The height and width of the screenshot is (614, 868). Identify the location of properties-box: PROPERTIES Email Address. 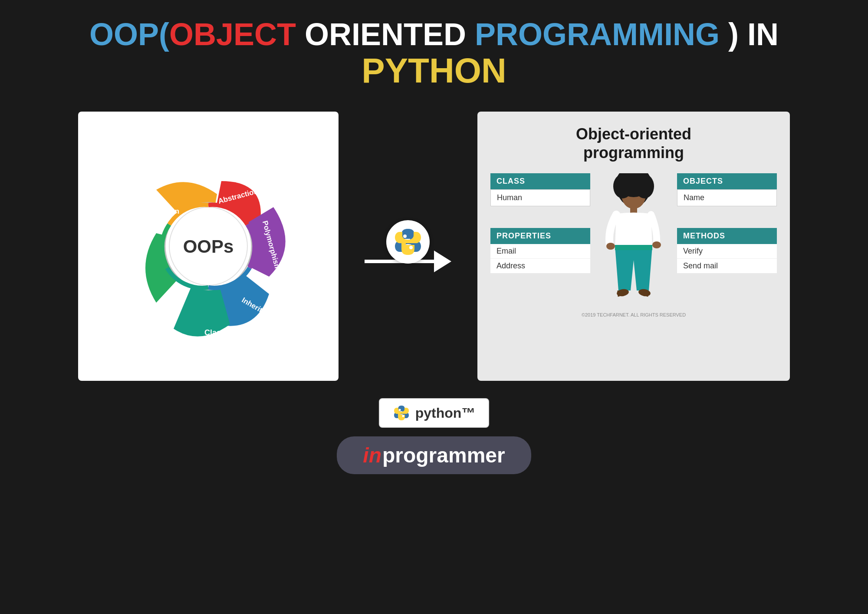
(540, 251).